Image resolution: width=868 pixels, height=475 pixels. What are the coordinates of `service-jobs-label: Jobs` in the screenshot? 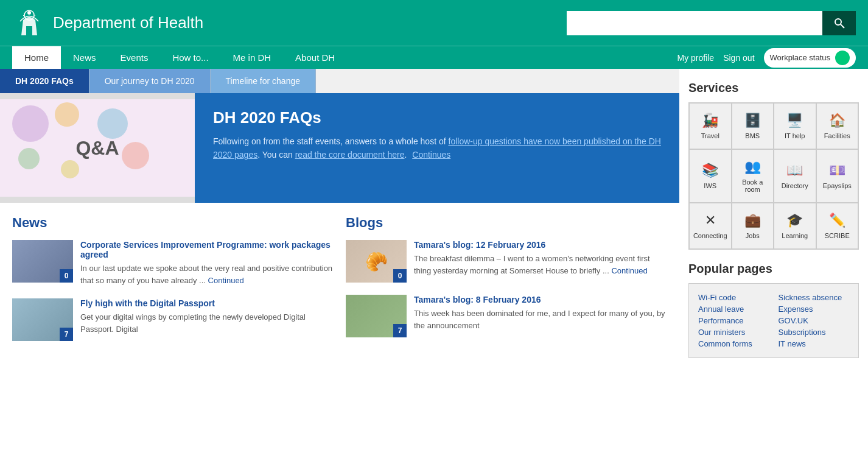 It's located at (752, 236).